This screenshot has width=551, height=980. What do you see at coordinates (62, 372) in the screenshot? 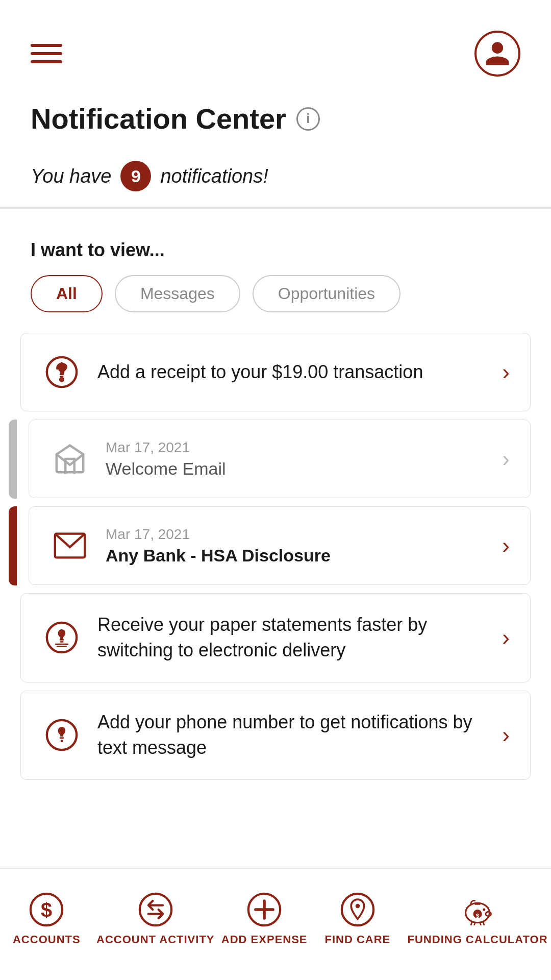
I see `tip-icon` at bounding box center [62, 372].